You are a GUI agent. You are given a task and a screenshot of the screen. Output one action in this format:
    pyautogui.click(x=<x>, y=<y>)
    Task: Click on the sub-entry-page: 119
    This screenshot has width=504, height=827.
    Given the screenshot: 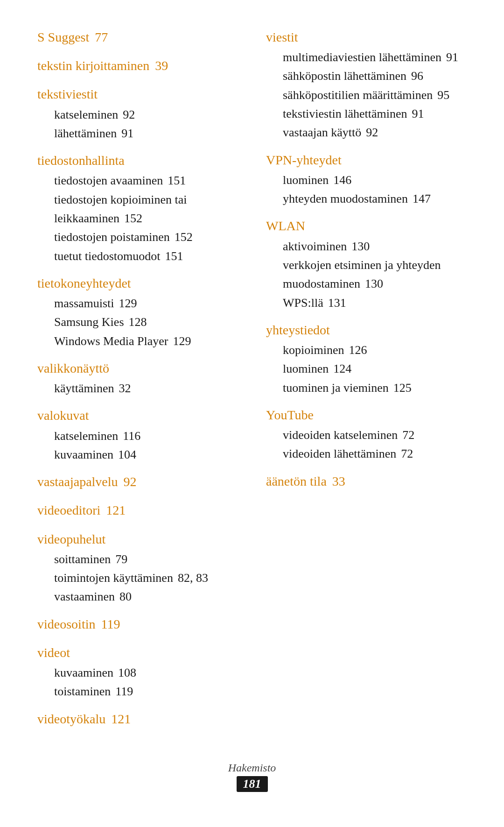 What is the action you would take?
    pyautogui.click(x=124, y=691)
    